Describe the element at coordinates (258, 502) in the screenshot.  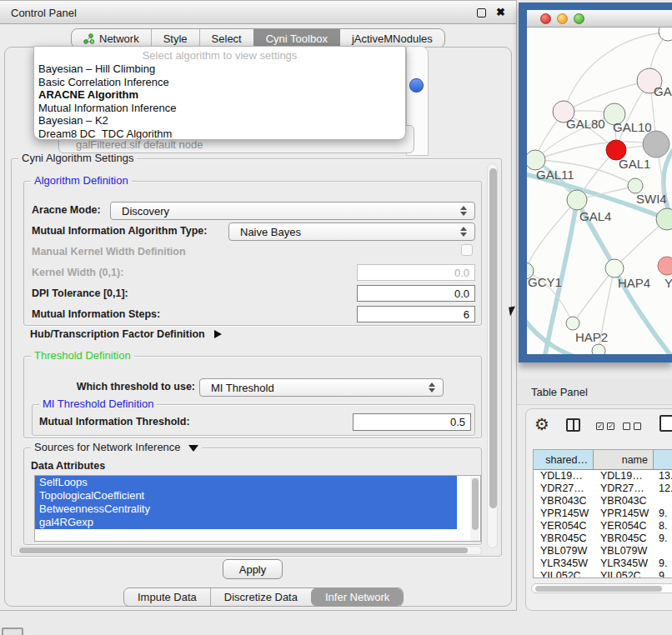
I see `attribute-items: SelfLoopsTopologicalCoefficientBetweenne…` at that location.